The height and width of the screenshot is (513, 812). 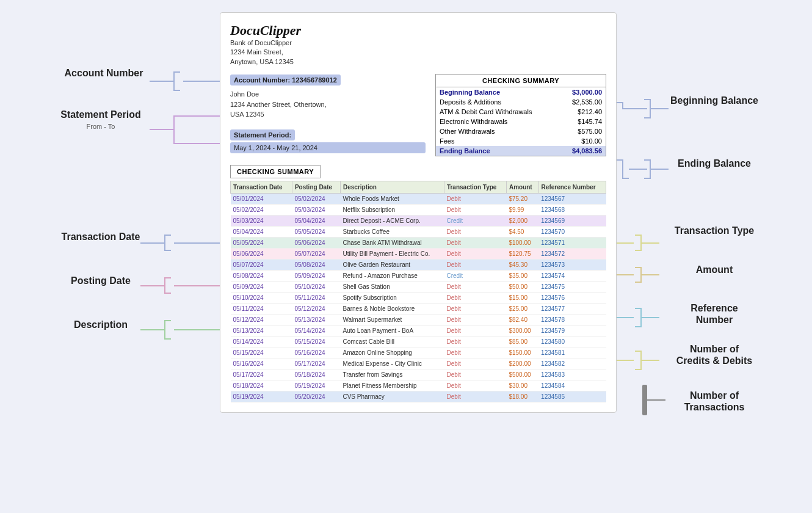 I want to click on cell-post-date: 05/13/2024, so click(x=316, y=320).